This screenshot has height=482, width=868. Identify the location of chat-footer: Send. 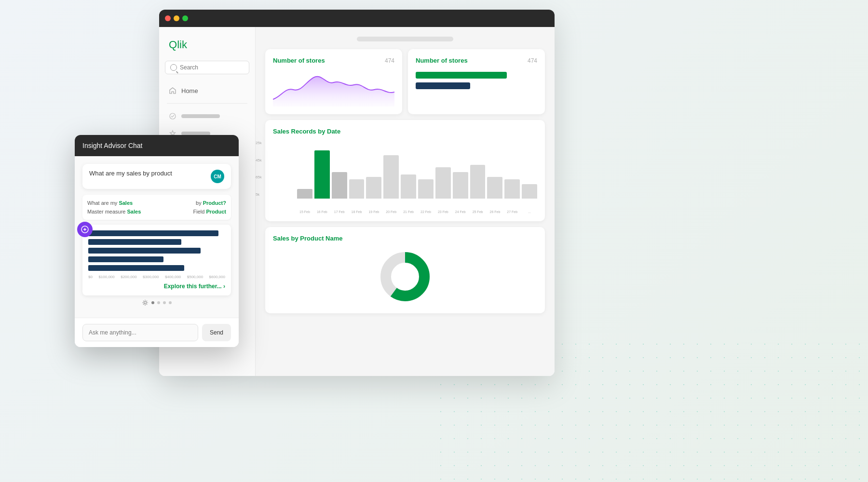
(157, 333).